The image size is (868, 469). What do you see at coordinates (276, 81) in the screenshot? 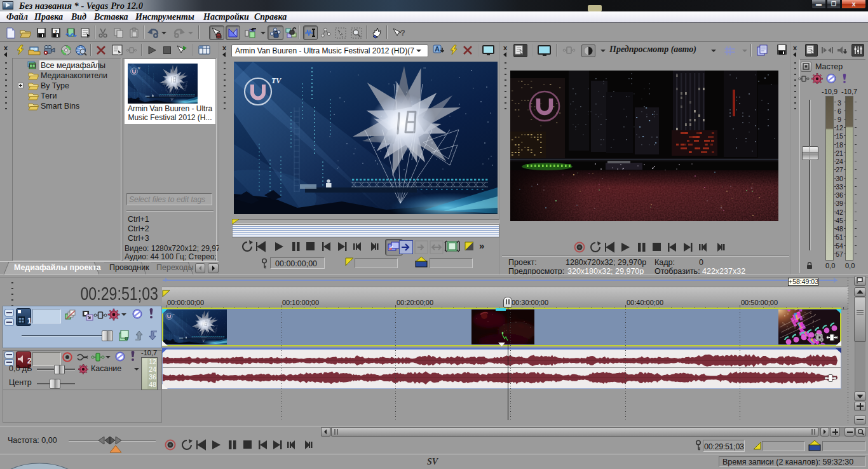
I see `svg-text: TV` at bounding box center [276, 81].